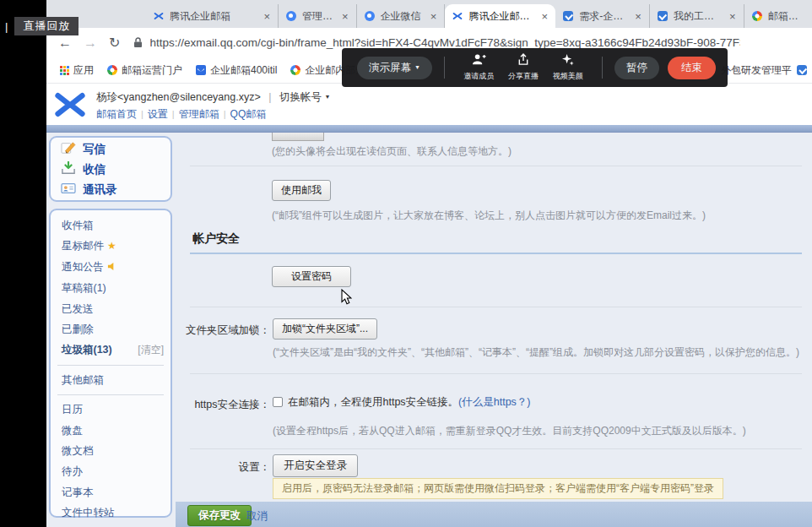 This screenshot has height=527, width=812. I want to click on present-screen-button: 演示屏幕▼, so click(395, 68).